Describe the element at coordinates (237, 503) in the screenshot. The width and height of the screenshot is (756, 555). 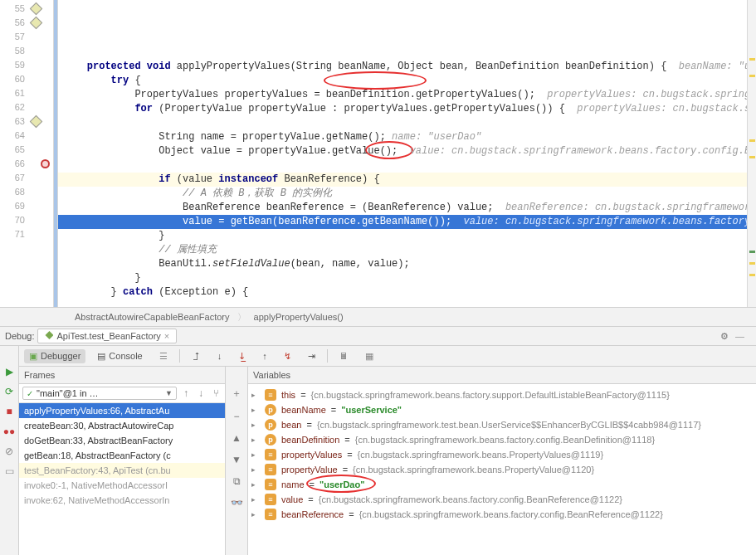
I see `glasses-icon: 👓` at that location.